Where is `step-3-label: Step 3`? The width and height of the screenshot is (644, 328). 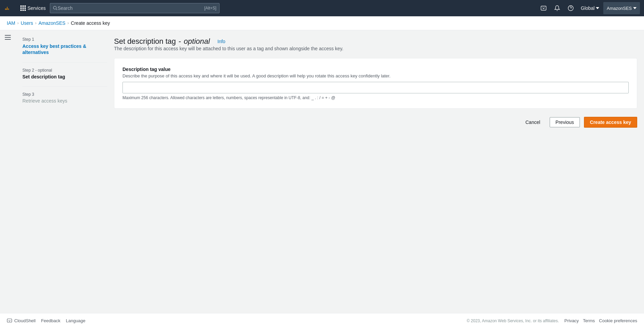
step-3-label: Step 3 is located at coordinates (65, 94).